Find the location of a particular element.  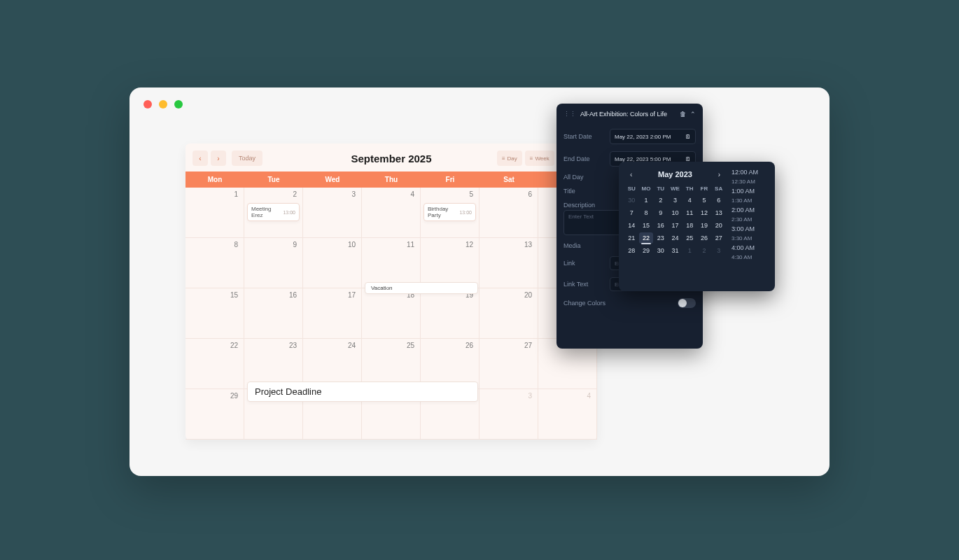

picker-day: 15 is located at coordinates (647, 225).